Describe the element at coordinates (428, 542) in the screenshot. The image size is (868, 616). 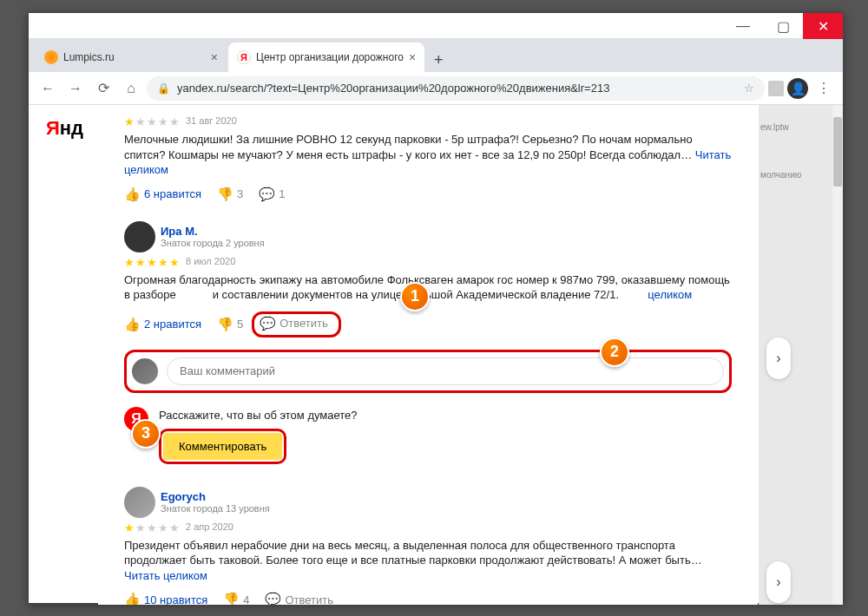
I see `review-item: Egorych Знаток города 13 уровня ★★★★★ 2 …` at that location.